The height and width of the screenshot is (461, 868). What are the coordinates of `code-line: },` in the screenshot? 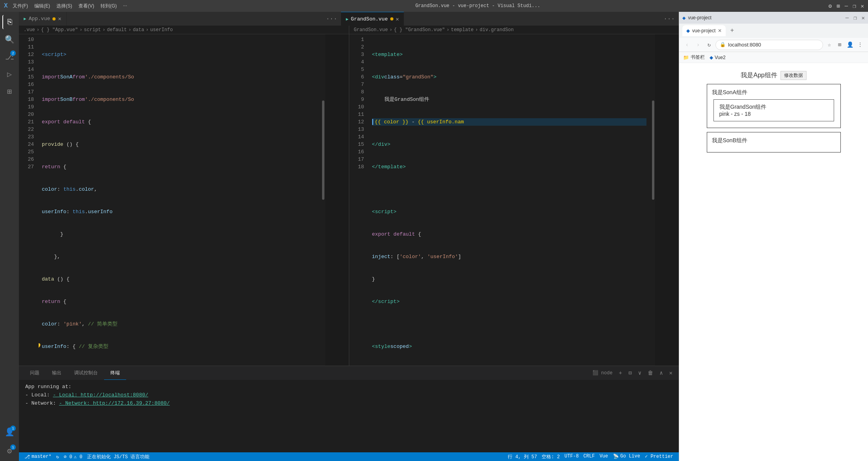 It's located at (179, 257).